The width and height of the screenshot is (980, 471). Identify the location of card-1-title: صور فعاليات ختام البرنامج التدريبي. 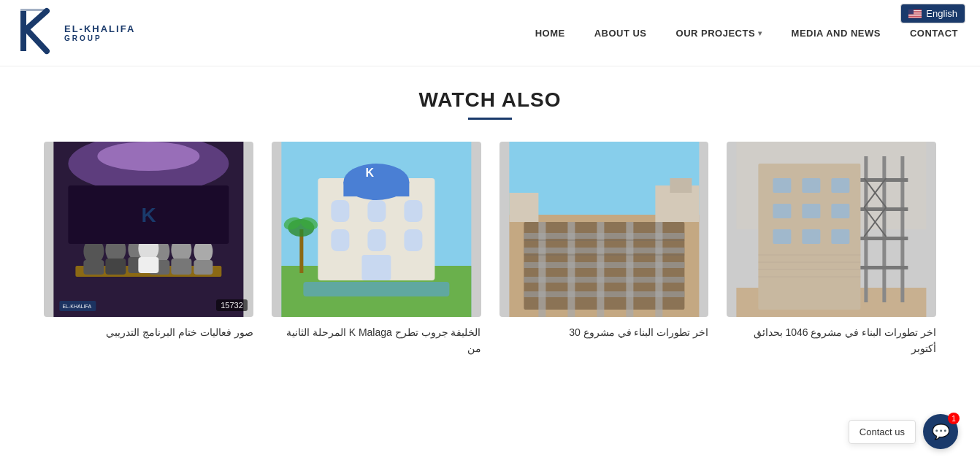
(149, 332).